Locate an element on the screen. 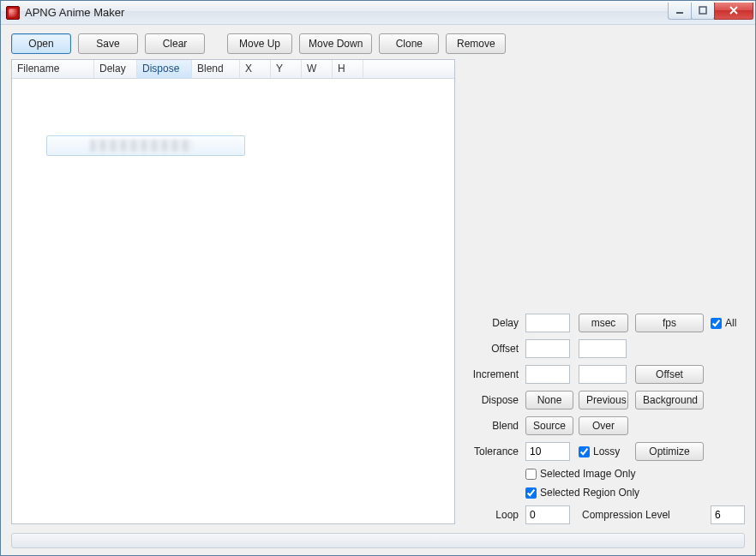 The width and height of the screenshot is (756, 556). lossy-checkbox is located at coordinates (585, 452).